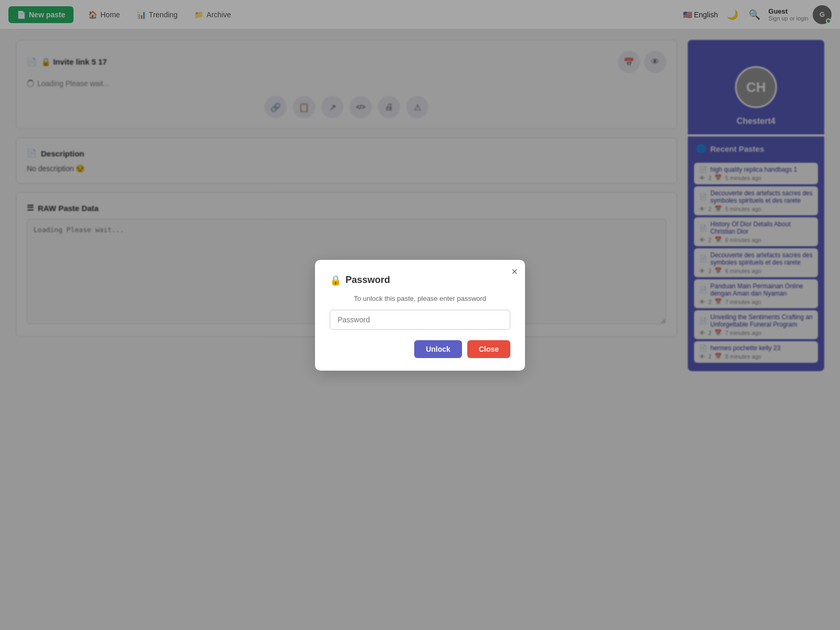 The width and height of the screenshot is (840, 630). I want to click on modal-actions: Unlock Close, so click(420, 349).